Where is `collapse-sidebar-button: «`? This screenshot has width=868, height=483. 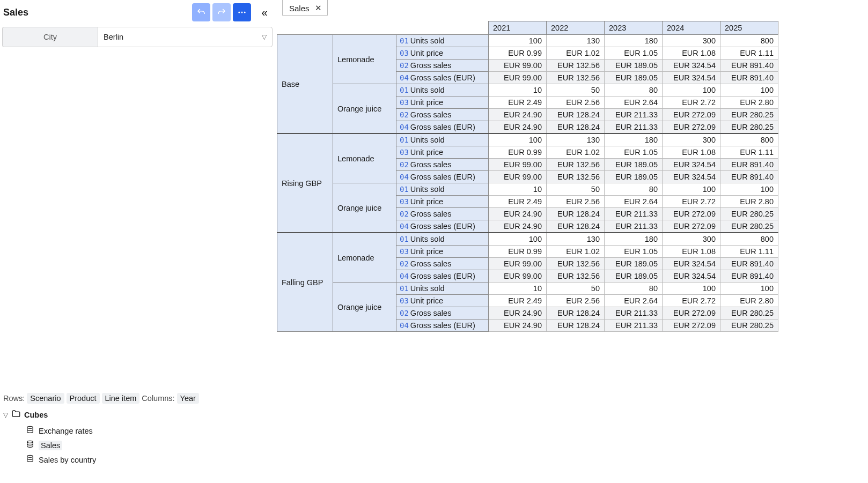
collapse-sidebar-button: « is located at coordinates (264, 12).